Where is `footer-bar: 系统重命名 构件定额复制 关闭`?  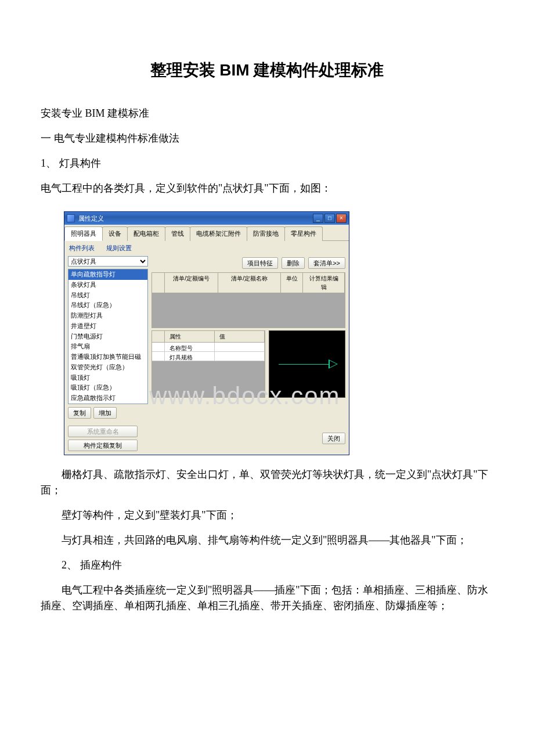 footer-bar: 系统重命名 构件定额复制 关闭 is located at coordinates (207, 438).